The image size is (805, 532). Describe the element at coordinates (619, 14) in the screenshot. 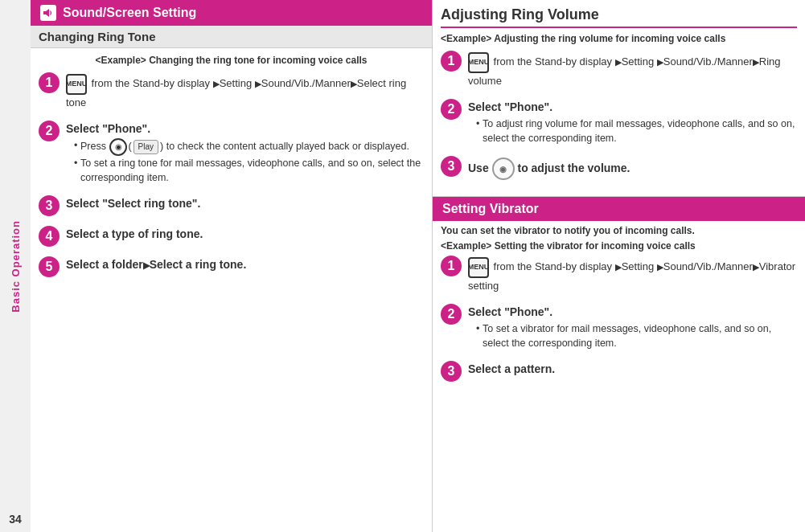

I see `adjusting-ring-header-area: Adjusting Ring Volume` at that location.